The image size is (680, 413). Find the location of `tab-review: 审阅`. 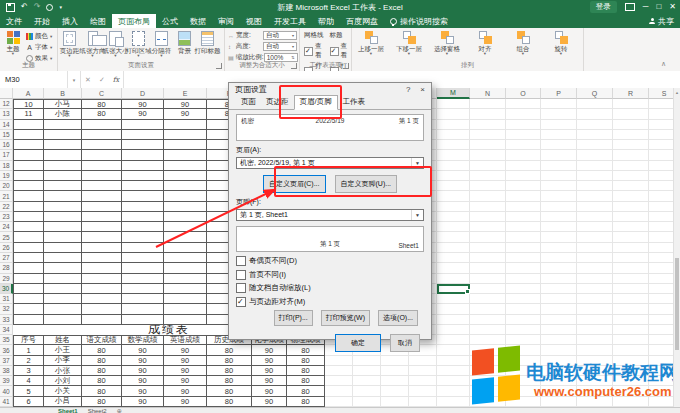

tab-review: 审阅 is located at coordinates (226, 21).